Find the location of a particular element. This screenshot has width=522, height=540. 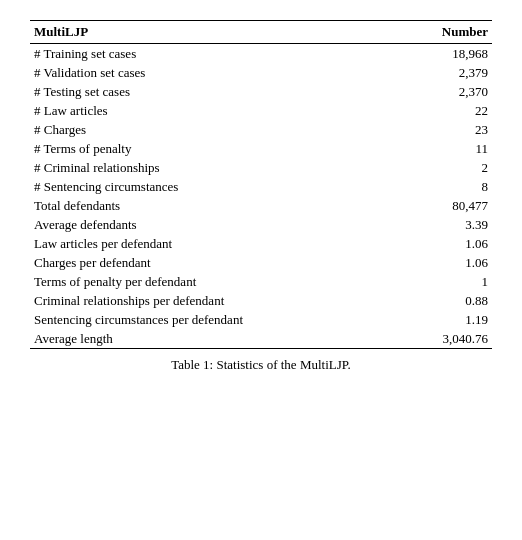

row-label: Charges per defendant is located at coordinates (215, 262).